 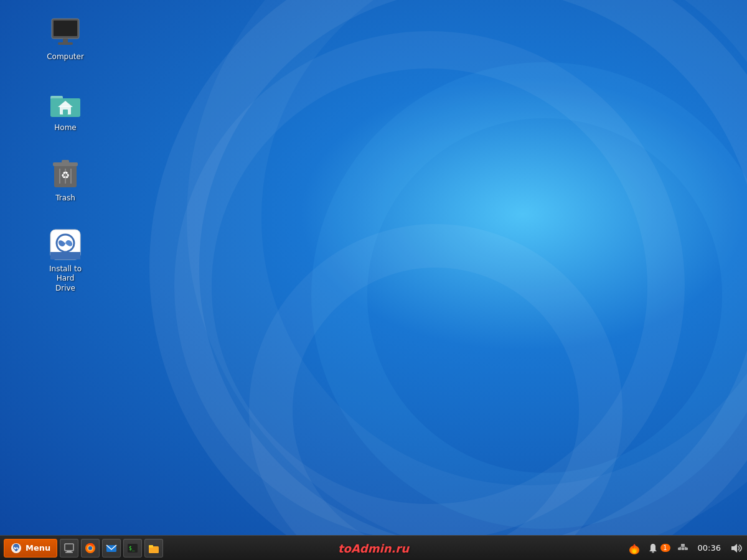 I want to click on menu-button: Menu, so click(x=31, y=548).